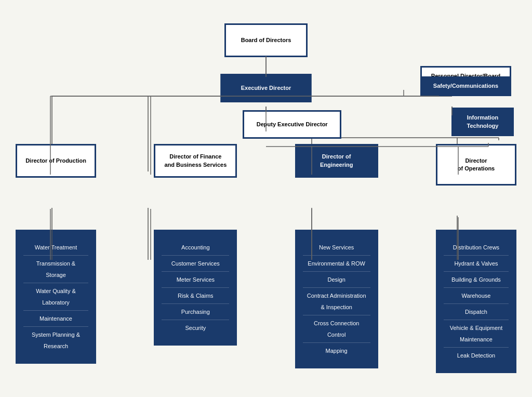 This screenshot has width=532, height=397. I want to click on dir-engineering-label: Director ofEngineering, so click(337, 161).